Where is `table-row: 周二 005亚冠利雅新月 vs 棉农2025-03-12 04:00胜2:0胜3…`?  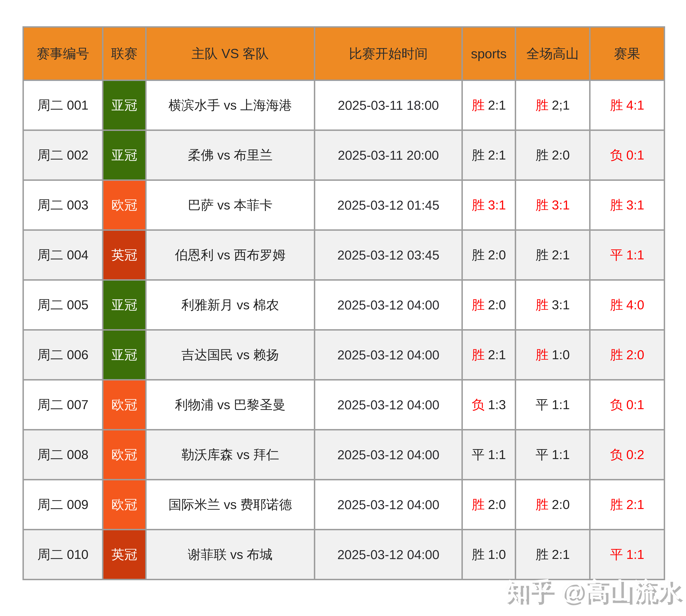 table-row: 周二 005亚冠利雅新月 vs 棉农2025-03-12 04:00胜2:0胜3… is located at coordinates (344, 305).